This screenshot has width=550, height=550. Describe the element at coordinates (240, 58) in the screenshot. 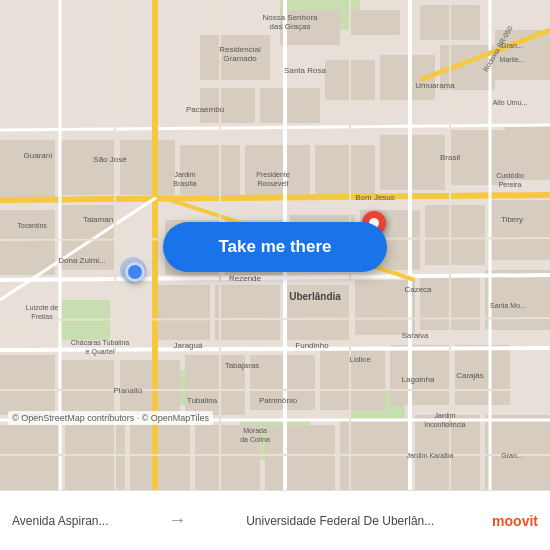

I see `svg-text: Gramado` at that location.